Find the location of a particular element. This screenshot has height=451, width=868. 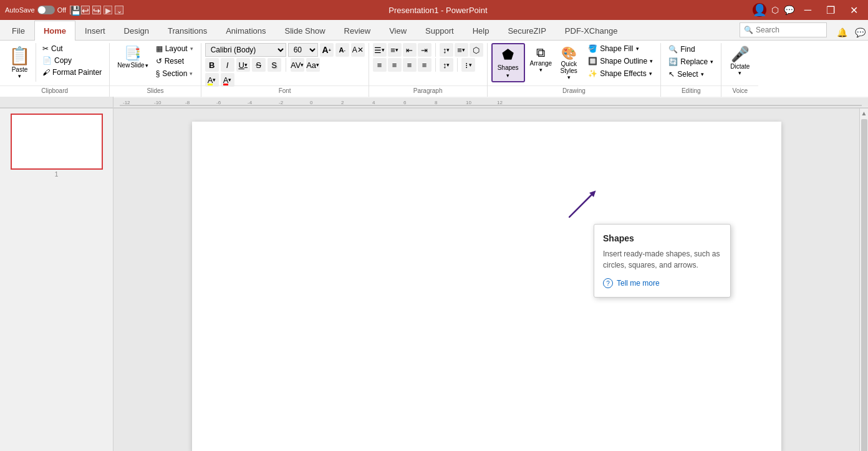

layout-button: ▦ Layout ▾ is located at coordinates (175, 49).